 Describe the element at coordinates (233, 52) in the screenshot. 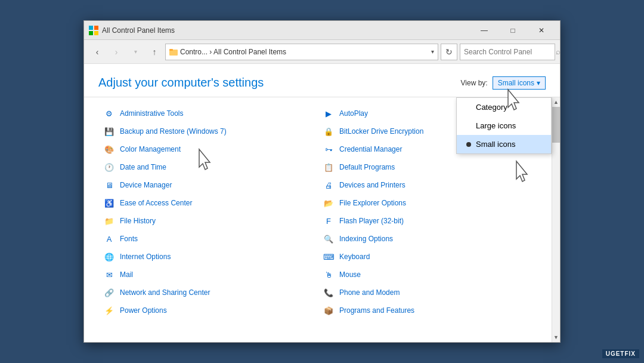

I see `breadcrumb-text: Contro... › All Control Panel Items` at that location.